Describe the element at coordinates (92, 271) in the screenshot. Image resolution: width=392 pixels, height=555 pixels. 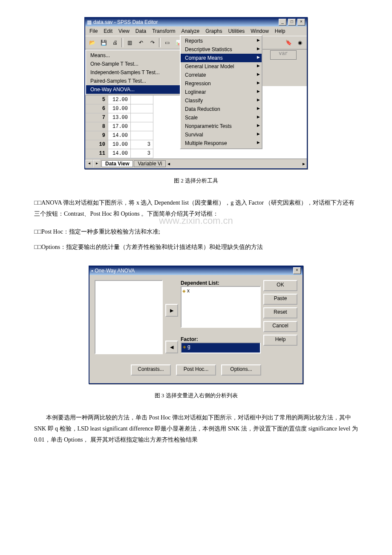
I see `dialog-icon: ▪` at that location.